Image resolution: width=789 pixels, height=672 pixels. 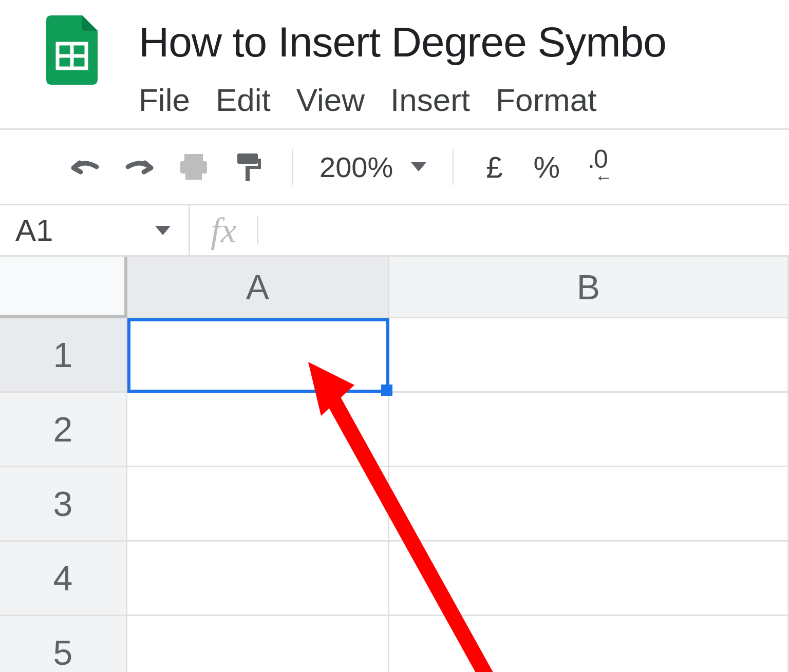 What do you see at coordinates (248, 167) in the screenshot?
I see `paint-format-icon` at bounding box center [248, 167].